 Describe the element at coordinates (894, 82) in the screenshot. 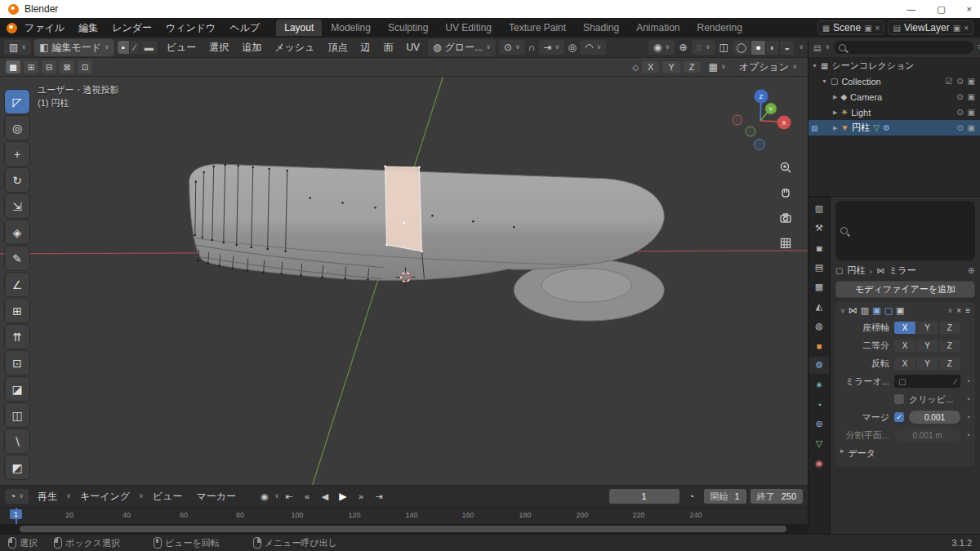

I see `outliner-row-collection: ▼ ▢ Collection ☑ ⊙ ▣` at that location.